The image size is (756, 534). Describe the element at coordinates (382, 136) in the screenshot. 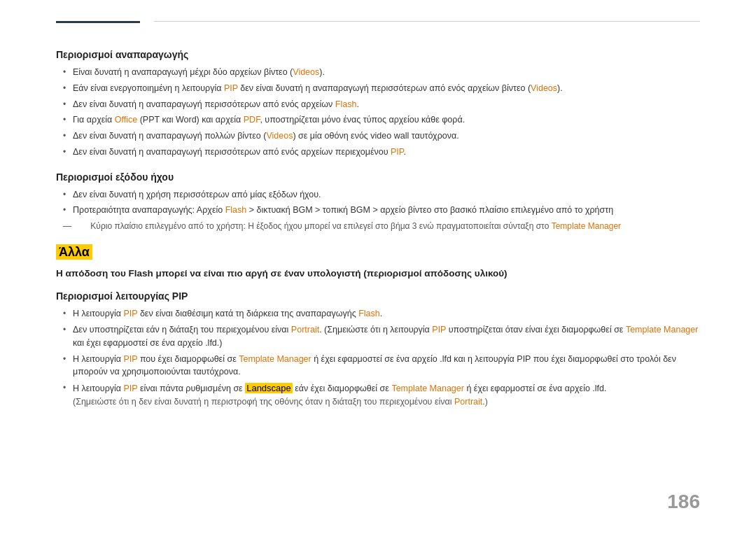

I see `list-item: Δεν είναι δυνατή η αναπαραγωγή πολλών βί…` at that location.